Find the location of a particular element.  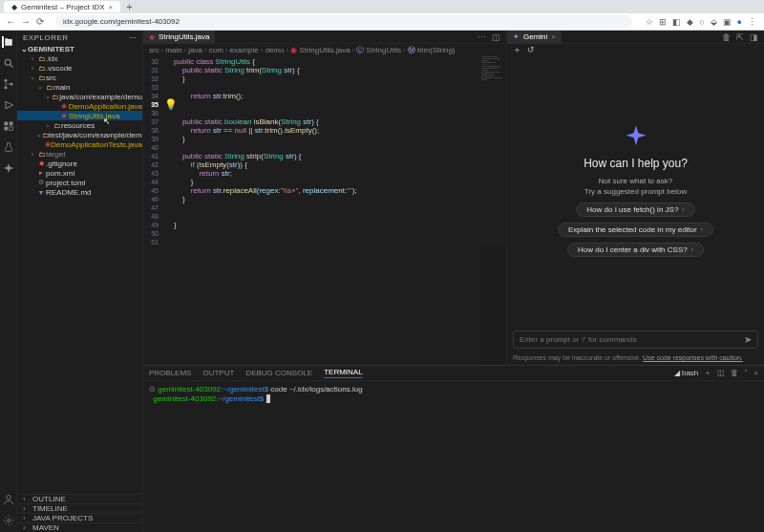

breadcrumb-segment: demo is located at coordinates (274, 50).